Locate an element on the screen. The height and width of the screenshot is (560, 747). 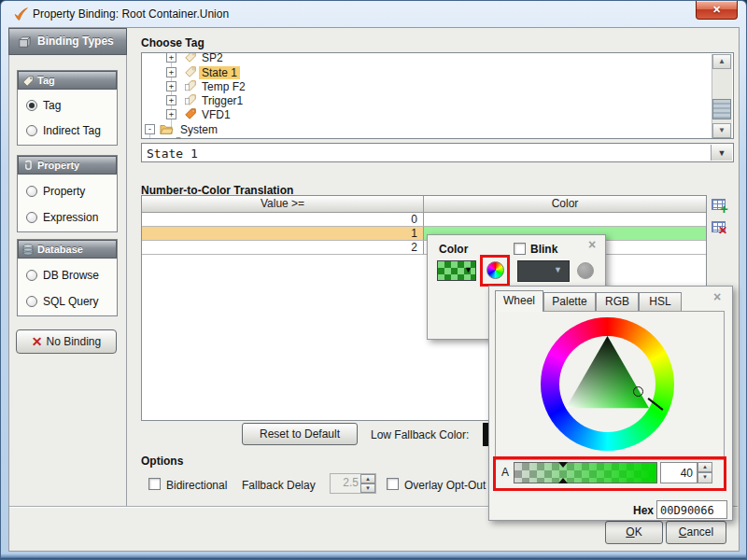
tab-rgb: RGB is located at coordinates (617, 302).